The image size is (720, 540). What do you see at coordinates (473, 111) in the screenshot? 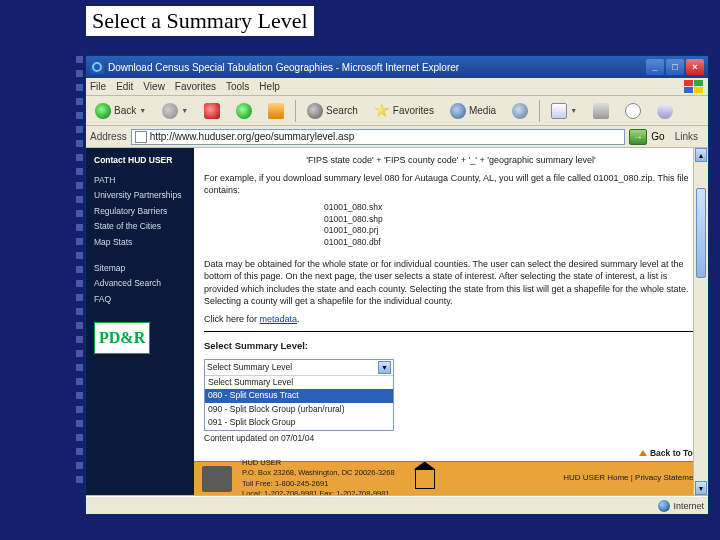
I see `media-button: Media` at bounding box center [473, 111].